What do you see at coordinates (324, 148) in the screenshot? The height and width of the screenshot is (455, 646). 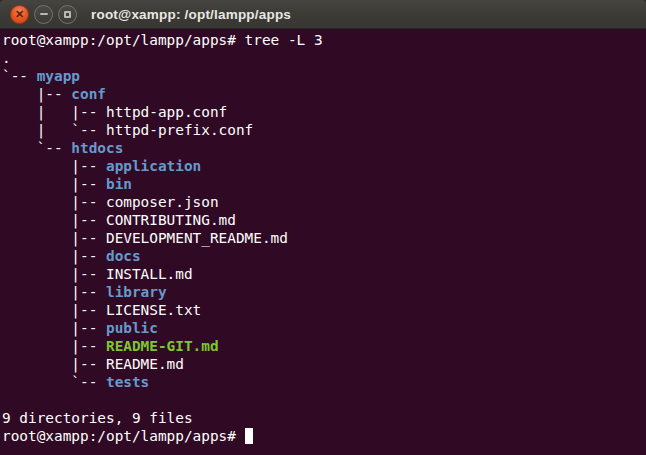 I see `terminal-line: `-- htdocs` at bounding box center [324, 148].